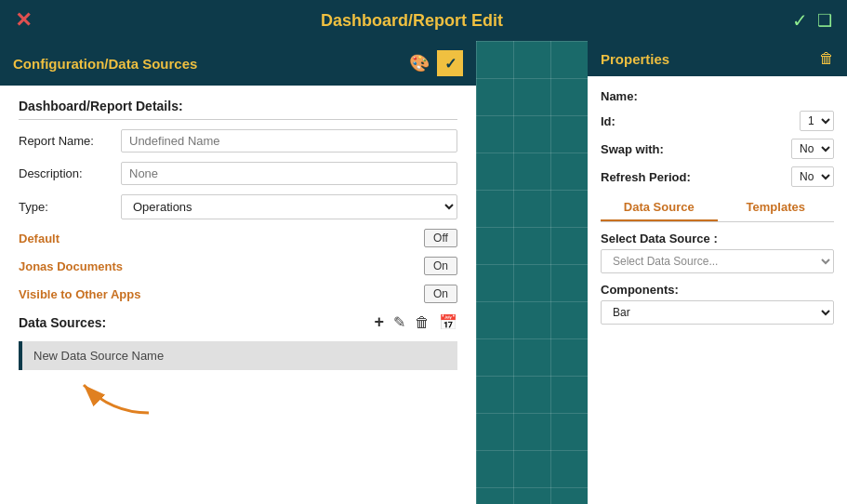  Describe the element at coordinates (813, 20) in the screenshot. I see `top-header-right: ✓ ❑` at that location.